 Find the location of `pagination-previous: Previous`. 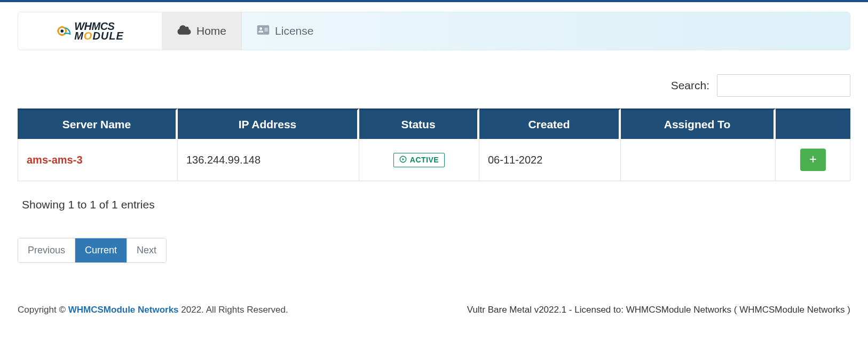

pagination-previous: Previous is located at coordinates (47, 250).